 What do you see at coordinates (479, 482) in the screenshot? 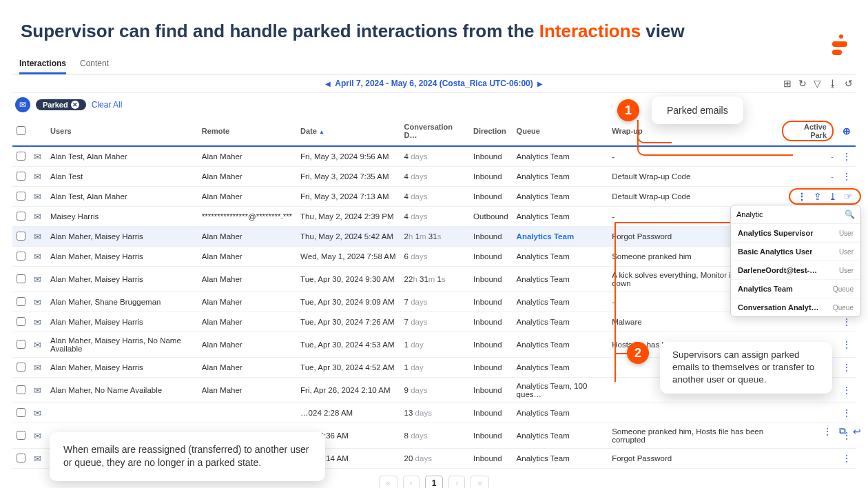
I see `pager-last: »` at bounding box center [479, 482].